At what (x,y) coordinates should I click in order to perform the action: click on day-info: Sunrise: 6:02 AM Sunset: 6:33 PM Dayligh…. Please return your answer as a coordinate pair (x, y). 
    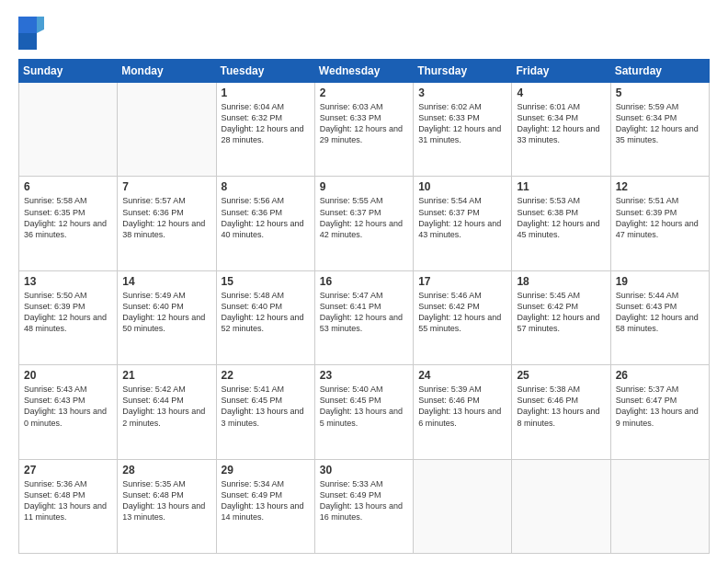
    Looking at the image, I should click on (462, 123).